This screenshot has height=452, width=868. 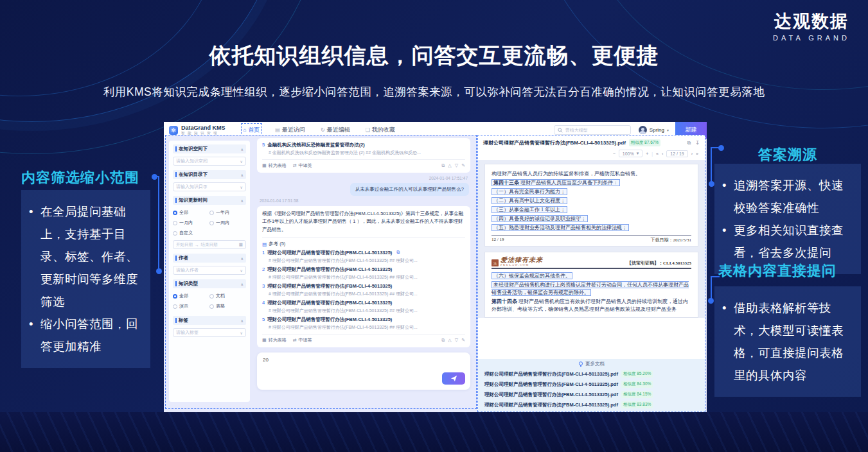 I want to click on global-search, so click(x=592, y=130).